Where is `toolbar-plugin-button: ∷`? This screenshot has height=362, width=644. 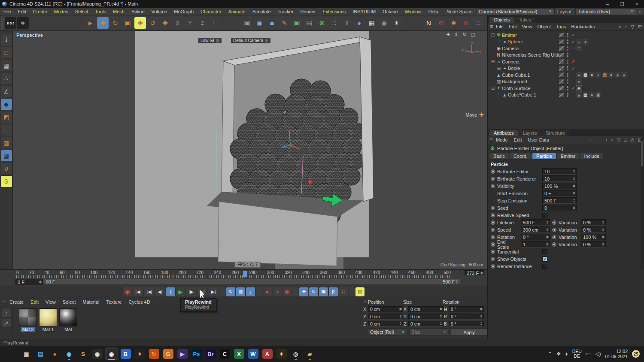 toolbar-plugin-button: ∷ is located at coordinates (478, 23).